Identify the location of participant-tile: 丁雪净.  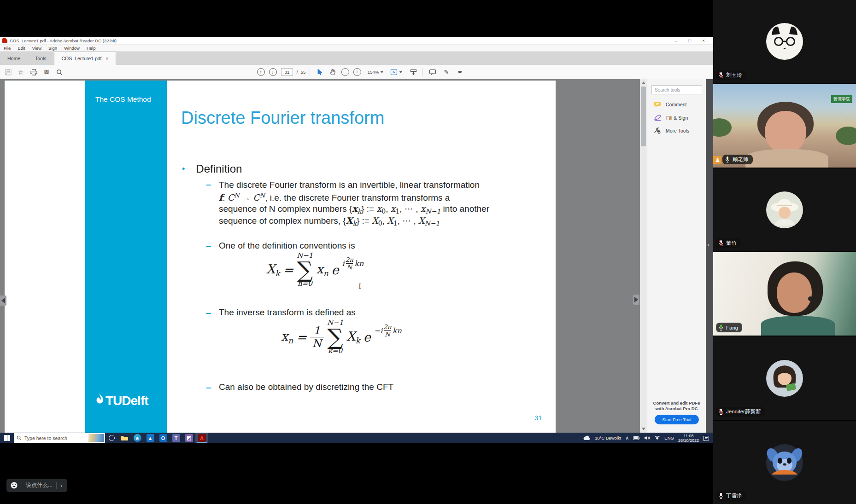
(785, 462).